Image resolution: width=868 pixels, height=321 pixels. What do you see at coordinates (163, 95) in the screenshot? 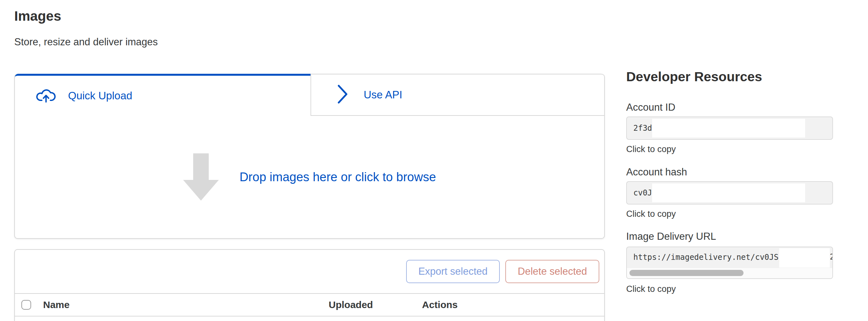
I see `tab-quick-upload: Quick Upload` at bounding box center [163, 95].